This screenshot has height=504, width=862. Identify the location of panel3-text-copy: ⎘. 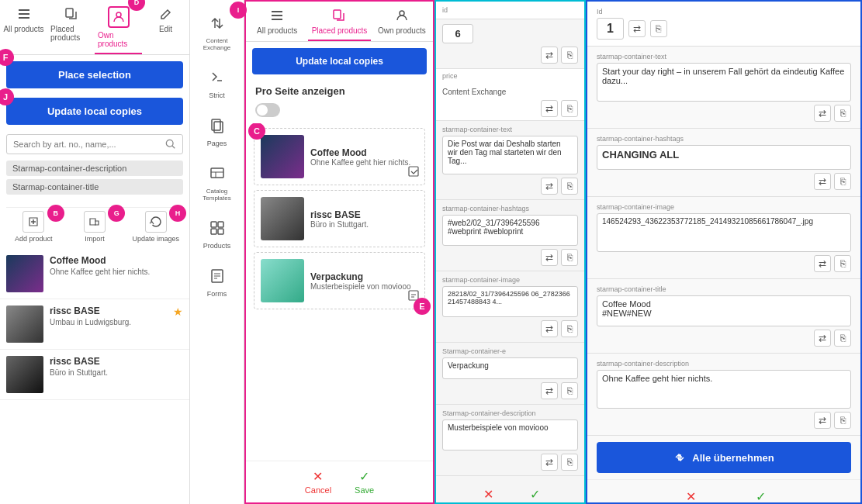
(569, 186).